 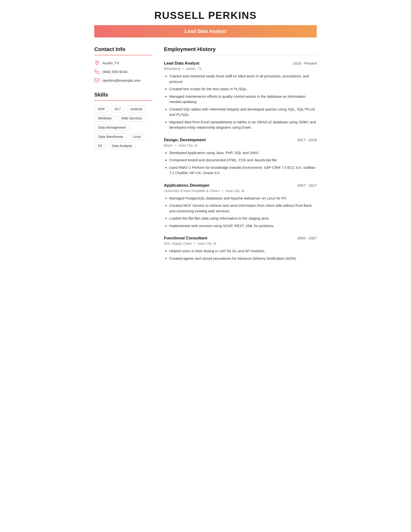 What do you see at coordinates (185, 140) in the screenshot?
I see `job-title: Design, Development` at bounding box center [185, 140].